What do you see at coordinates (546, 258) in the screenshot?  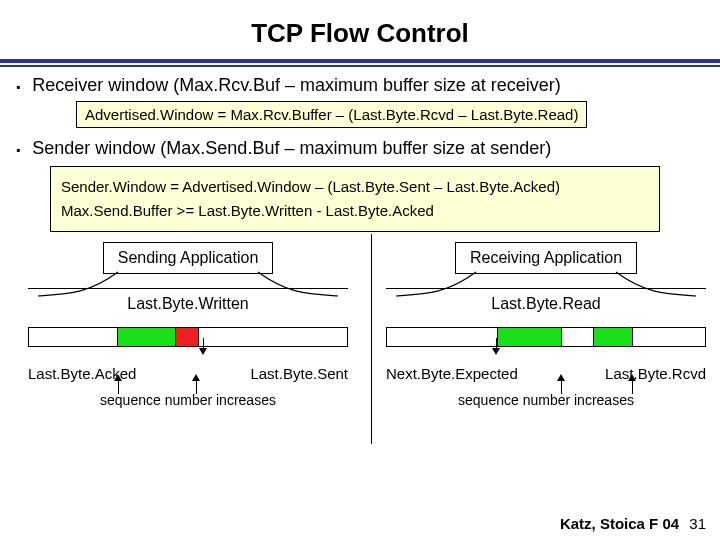 I see `receiving-app-box: Receiving Application` at bounding box center [546, 258].